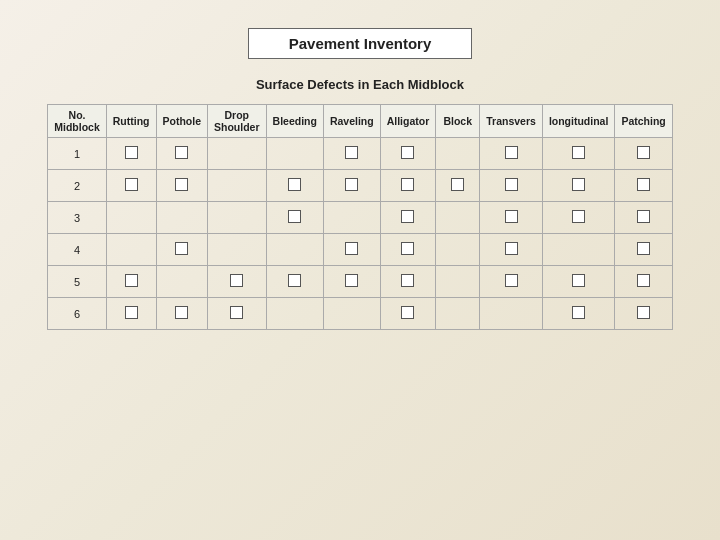 The height and width of the screenshot is (540, 720). What do you see at coordinates (78, 122) in the screenshot?
I see `col-header-no: No.Midblock` at bounding box center [78, 122].